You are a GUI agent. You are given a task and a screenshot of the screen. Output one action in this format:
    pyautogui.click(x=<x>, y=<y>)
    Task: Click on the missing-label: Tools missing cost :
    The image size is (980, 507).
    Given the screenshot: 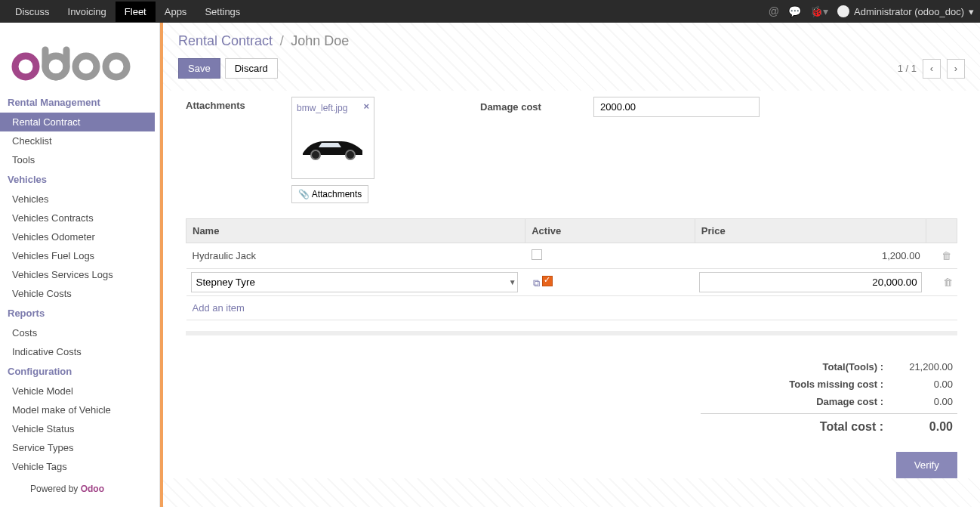 What is the action you would take?
    pyautogui.click(x=799, y=384)
    